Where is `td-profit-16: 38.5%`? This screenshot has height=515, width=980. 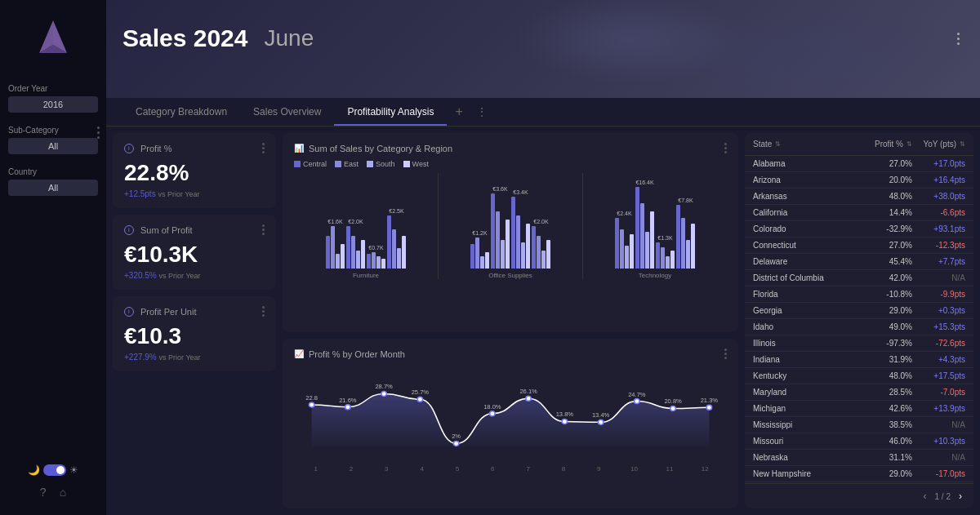 td-profit-16: 38.5% is located at coordinates (885, 424).